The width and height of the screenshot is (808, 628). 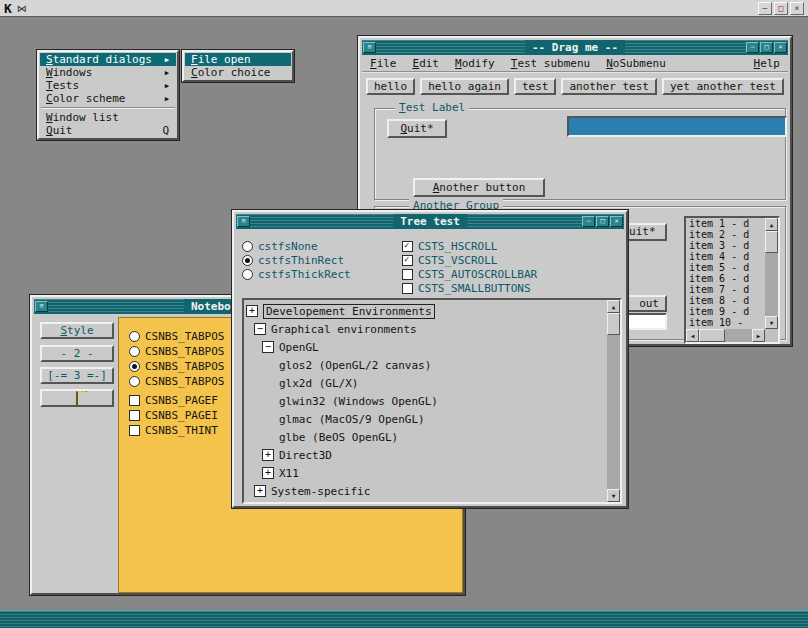 What do you see at coordinates (290, 347) in the screenshot?
I see `tree-row: − OpenGL` at bounding box center [290, 347].